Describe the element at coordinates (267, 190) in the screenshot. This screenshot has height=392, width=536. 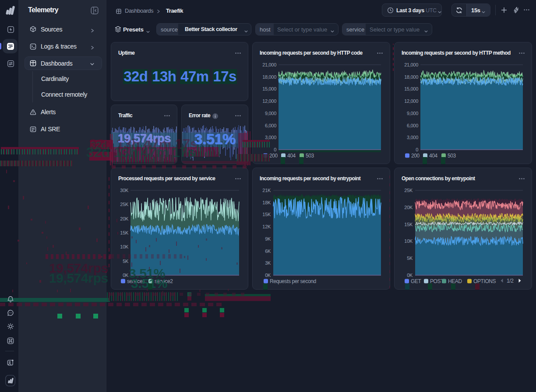
I see `svg-text: 21K` at that location.